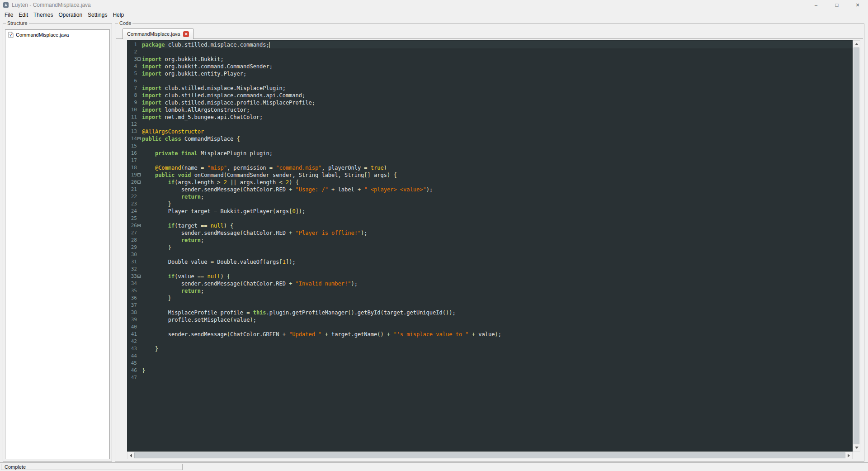 The width and height of the screenshot is (868, 471). What do you see at coordinates (490, 334) in the screenshot?
I see `code-line: 41 sender.sendMessage(ChatColor.GREEN + …` at bounding box center [490, 334].